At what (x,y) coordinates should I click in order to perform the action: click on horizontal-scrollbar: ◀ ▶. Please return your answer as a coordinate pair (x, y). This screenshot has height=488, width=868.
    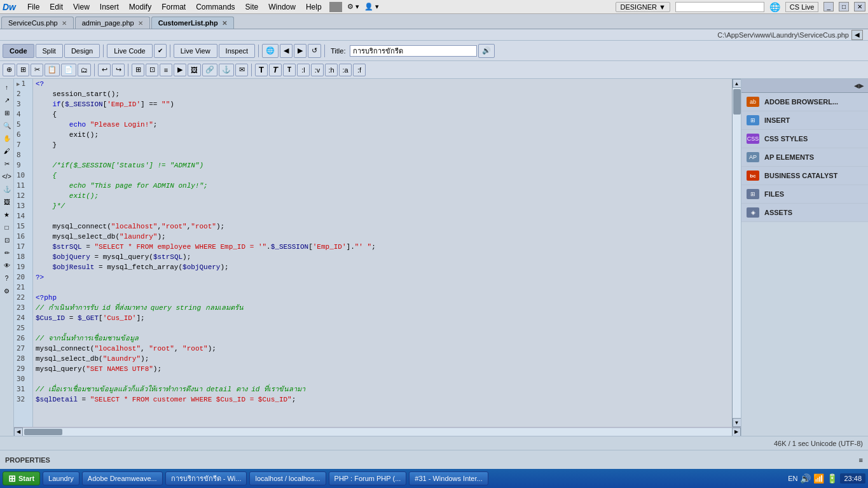
    Looking at the image, I should click on (378, 431).